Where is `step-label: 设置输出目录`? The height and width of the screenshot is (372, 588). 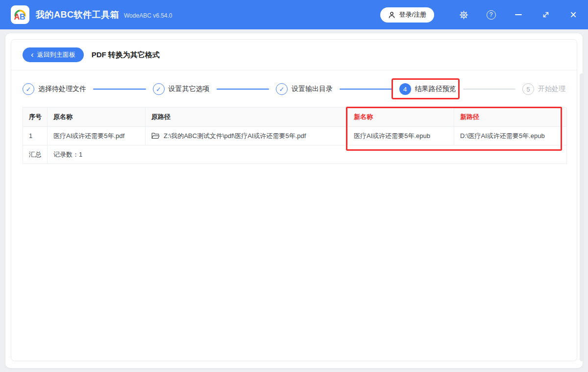 step-label: 设置输出目录 is located at coordinates (312, 89).